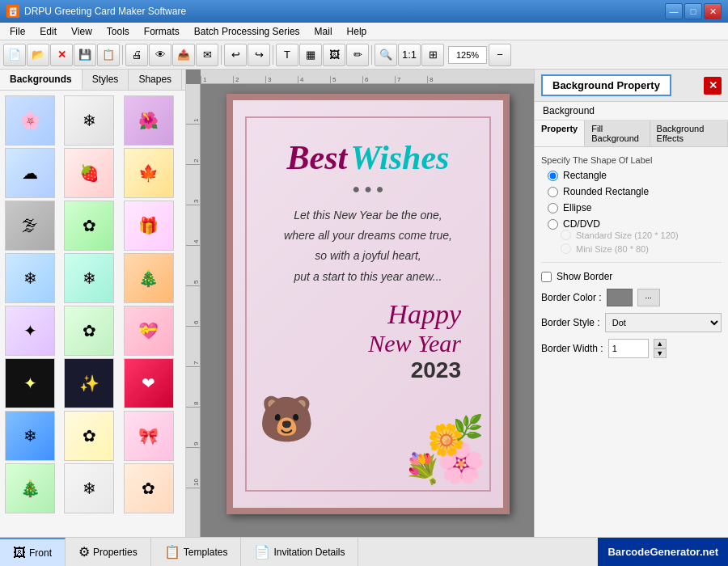 This screenshot has width=728, height=566. What do you see at coordinates (713, 11) in the screenshot?
I see `close-button: ✕` at bounding box center [713, 11].